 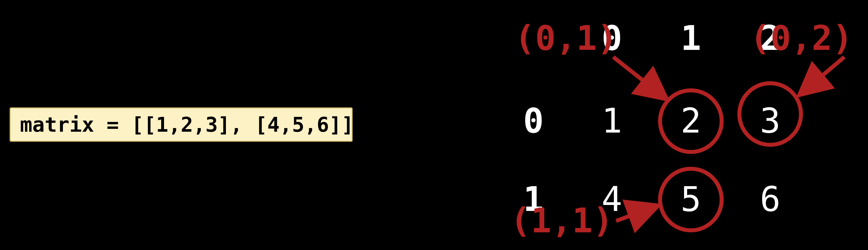 I want to click on annotation-0-2: (0,2), so click(x=801, y=38).